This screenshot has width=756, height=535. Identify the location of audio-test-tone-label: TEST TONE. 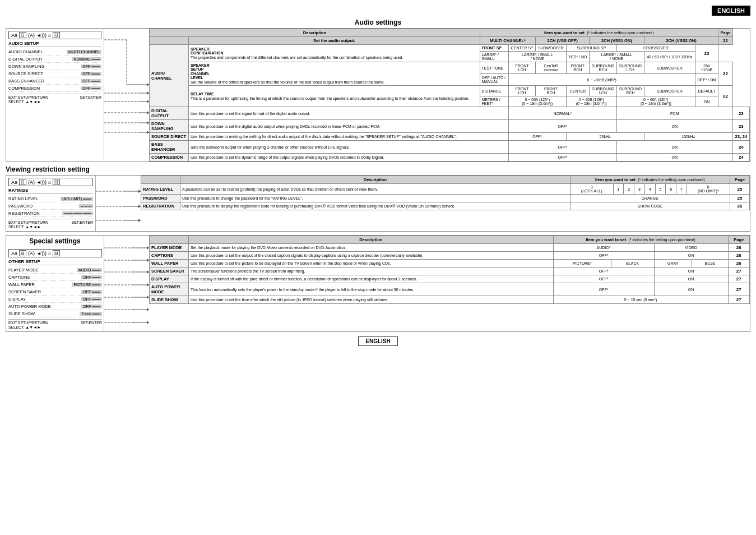
(494, 68).